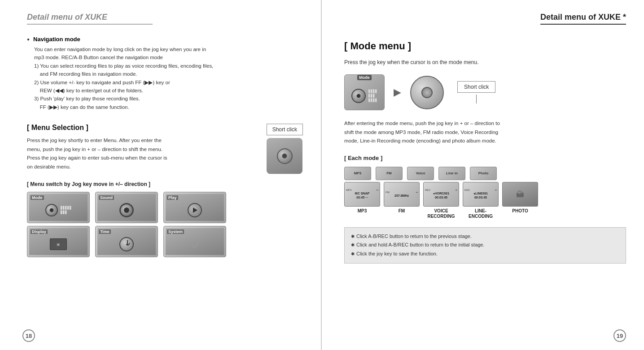  What do you see at coordinates (195, 242) in the screenshot?
I see `menu-thumb-system: System ⚙` at bounding box center [195, 242].